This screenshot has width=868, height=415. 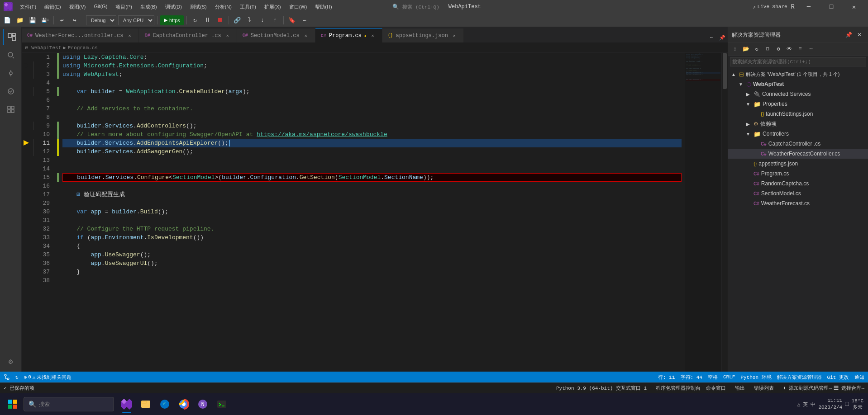 I want to click on tab-weatherforecast: C# WeatherForec...ontroller.cs ✕, so click(x=81, y=35).